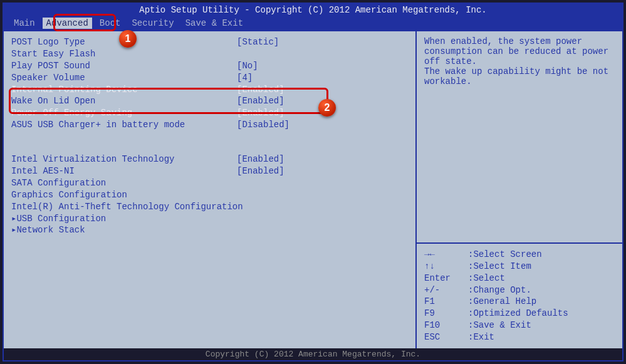 The height and width of the screenshot is (364, 626). I want to click on setting-intel-aes-ni: Intel AES-NI [Enabled], so click(209, 172).